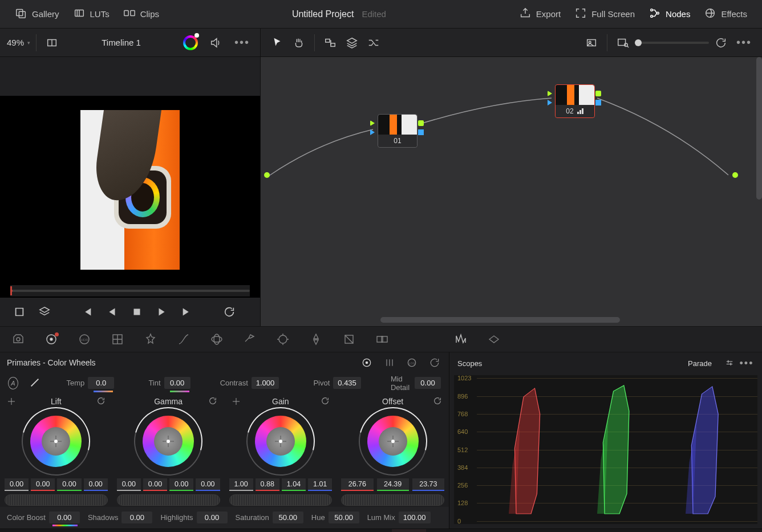 This screenshot has width=762, height=532. Describe the element at coordinates (352, 43) in the screenshot. I see `node-add-layer-button` at that location.